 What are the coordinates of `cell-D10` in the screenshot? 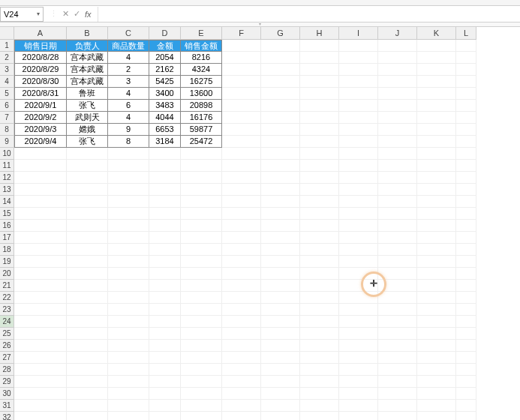 It's located at (165, 154).